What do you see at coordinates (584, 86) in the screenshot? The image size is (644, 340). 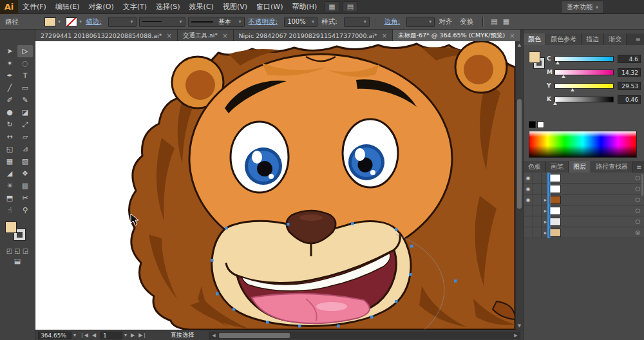 I see `yellow-slider` at bounding box center [584, 86].